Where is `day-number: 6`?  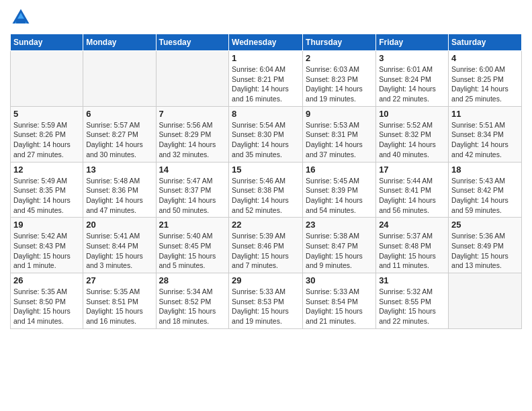
day-number: 6 is located at coordinates (120, 114).